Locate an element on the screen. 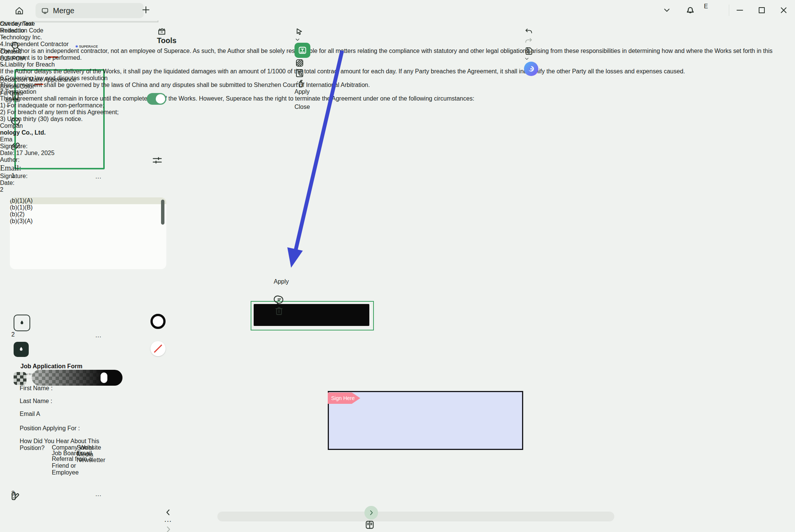  apply-button: Apply is located at coordinates (307, 96).